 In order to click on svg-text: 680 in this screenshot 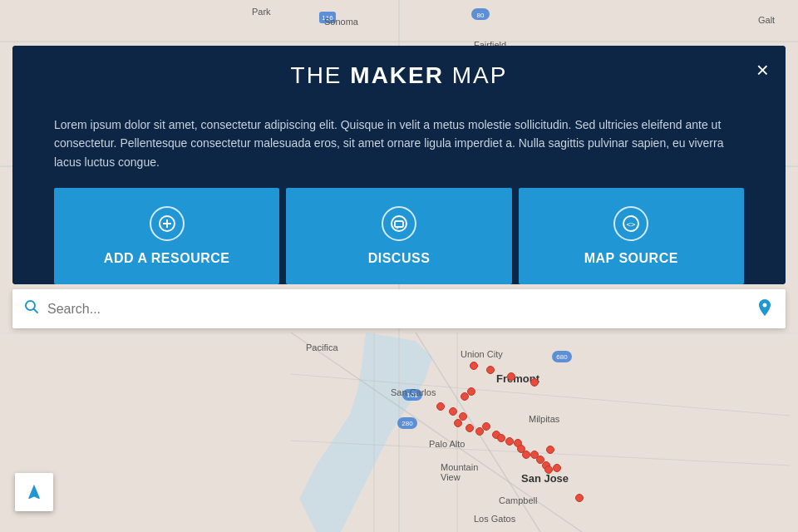, I will do `click(562, 357)`.